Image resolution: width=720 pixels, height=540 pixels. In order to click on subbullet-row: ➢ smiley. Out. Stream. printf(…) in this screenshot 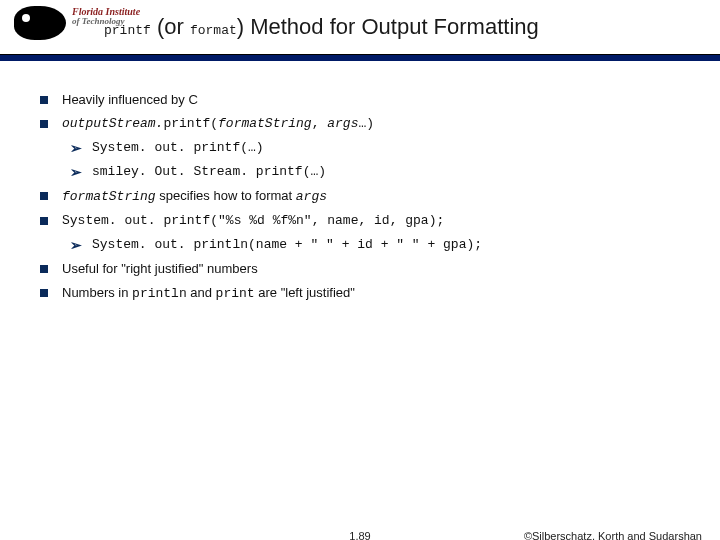, I will do `click(383, 173)`.